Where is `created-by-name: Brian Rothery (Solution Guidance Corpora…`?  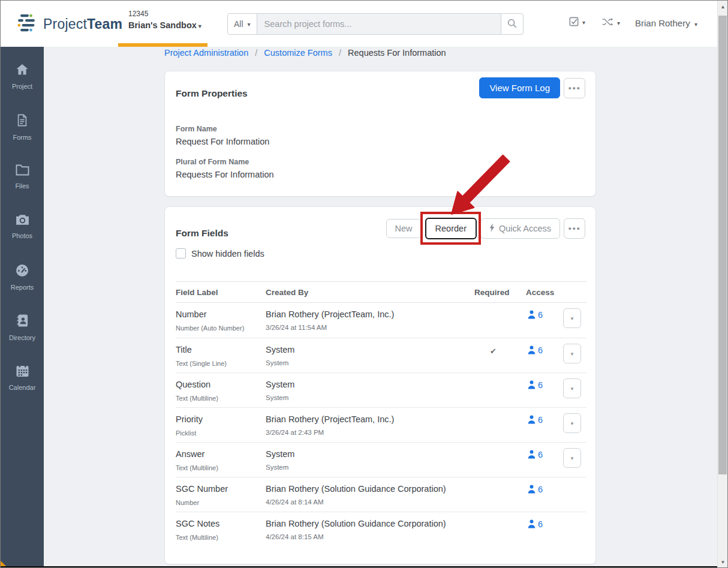 created-by-name: Brian Rothery (Solution Guidance Corpora… is located at coordinates (370, 486).